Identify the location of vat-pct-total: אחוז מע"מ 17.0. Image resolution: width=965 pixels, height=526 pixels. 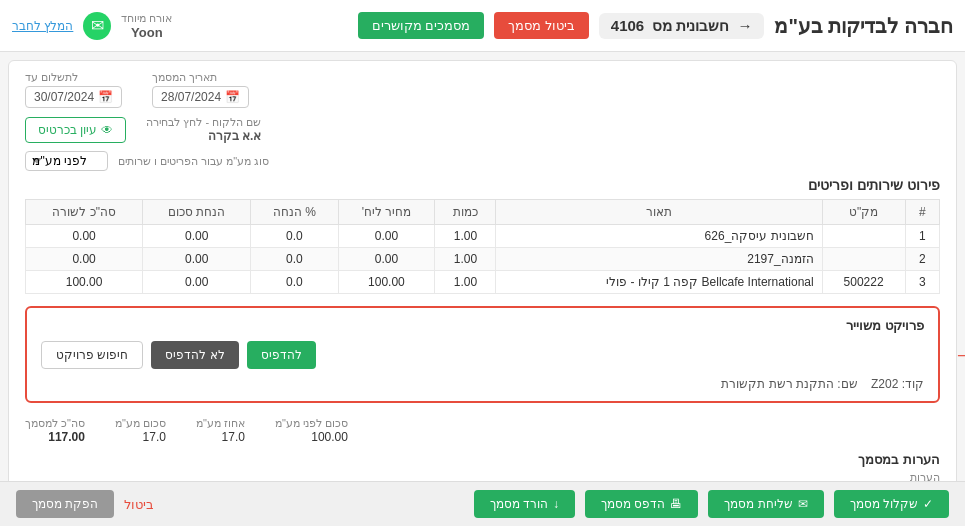
(220, 430).